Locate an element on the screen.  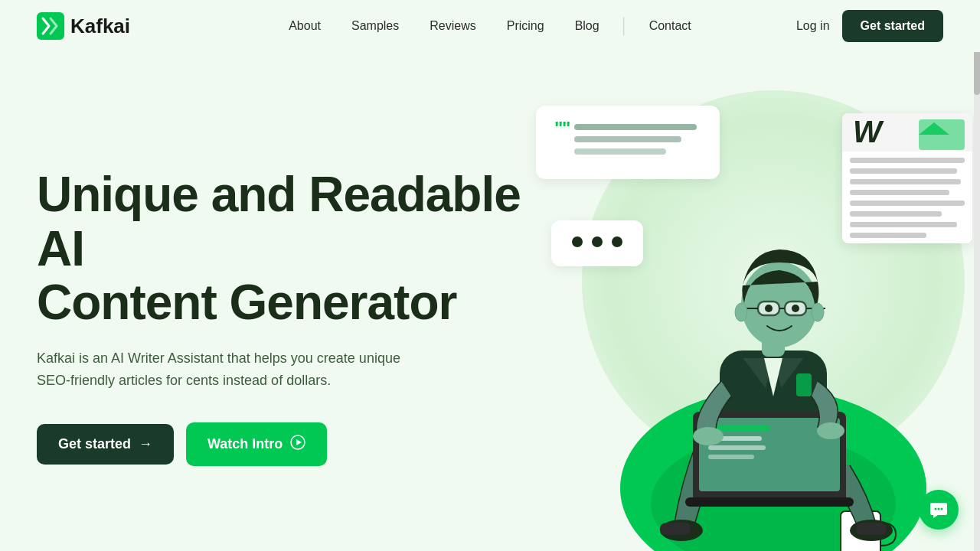
nav-samples: Samples is located at coordinates (375, 26).